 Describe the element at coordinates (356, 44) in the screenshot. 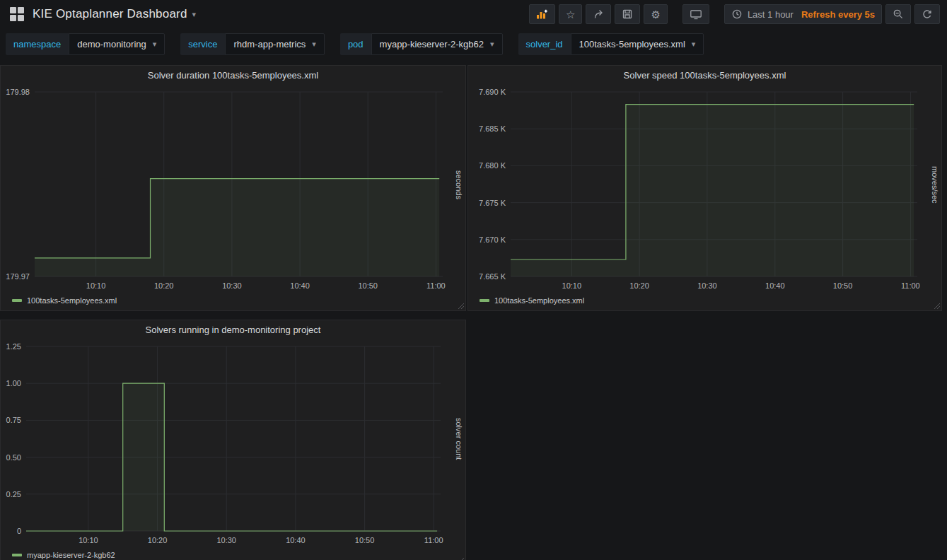

I see `variable-pod-label: pod` at that location.